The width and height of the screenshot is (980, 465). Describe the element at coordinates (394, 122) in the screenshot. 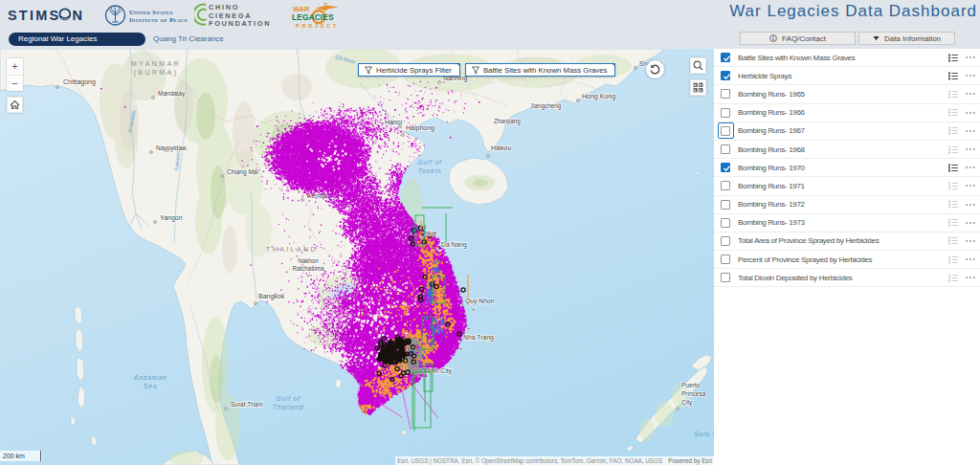

I see `svg-text: Hanoi` at that location.